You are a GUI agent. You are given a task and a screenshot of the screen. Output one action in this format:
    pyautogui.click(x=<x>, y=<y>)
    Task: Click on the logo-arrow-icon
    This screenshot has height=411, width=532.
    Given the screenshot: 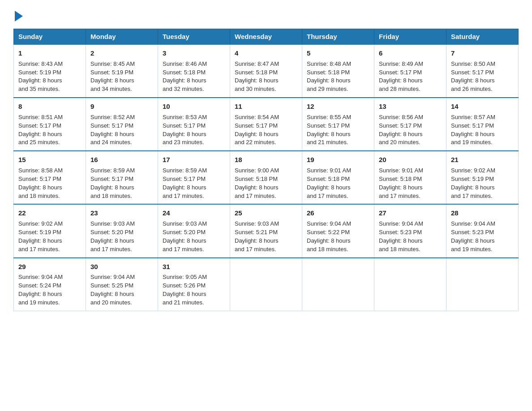 What is the action you would take?
    pyautogui.click(x=19, y=16)
    